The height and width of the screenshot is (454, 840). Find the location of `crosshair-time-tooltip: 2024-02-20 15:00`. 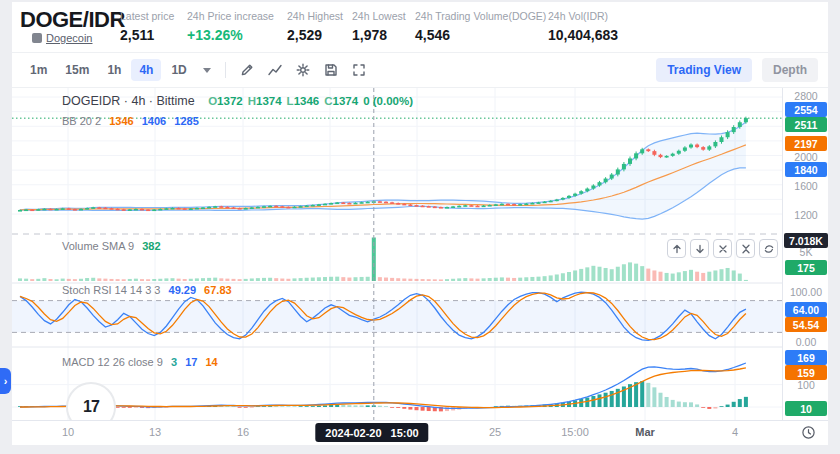

crosshair-time-tooltip: 2024-02-20 15:00 is located at coordinates (372, 432).